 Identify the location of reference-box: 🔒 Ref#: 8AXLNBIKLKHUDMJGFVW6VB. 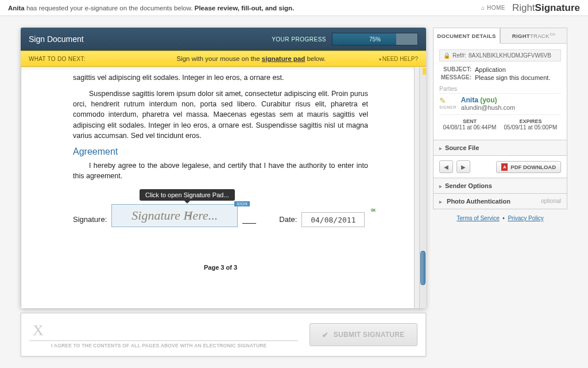
(500, 55).